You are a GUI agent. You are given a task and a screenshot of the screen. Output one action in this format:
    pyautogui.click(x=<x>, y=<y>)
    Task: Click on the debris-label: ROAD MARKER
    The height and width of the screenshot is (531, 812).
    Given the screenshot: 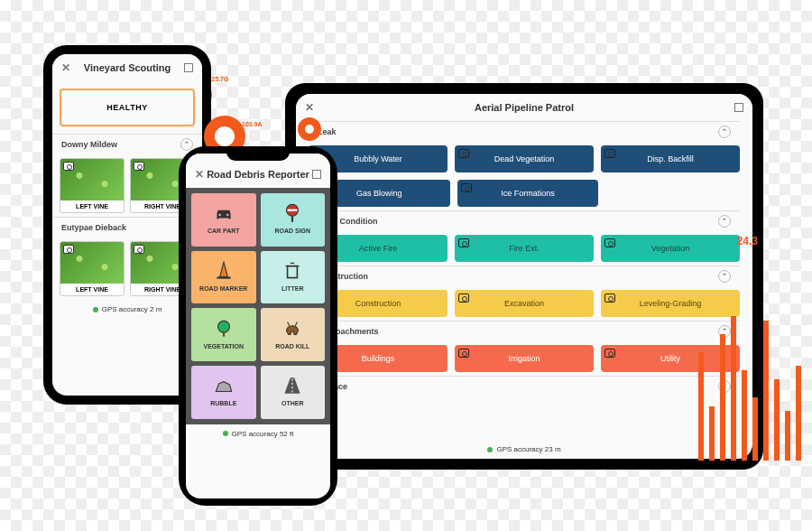 What is the action you would take?
    pyautogui.click(x=224, y=289)
    